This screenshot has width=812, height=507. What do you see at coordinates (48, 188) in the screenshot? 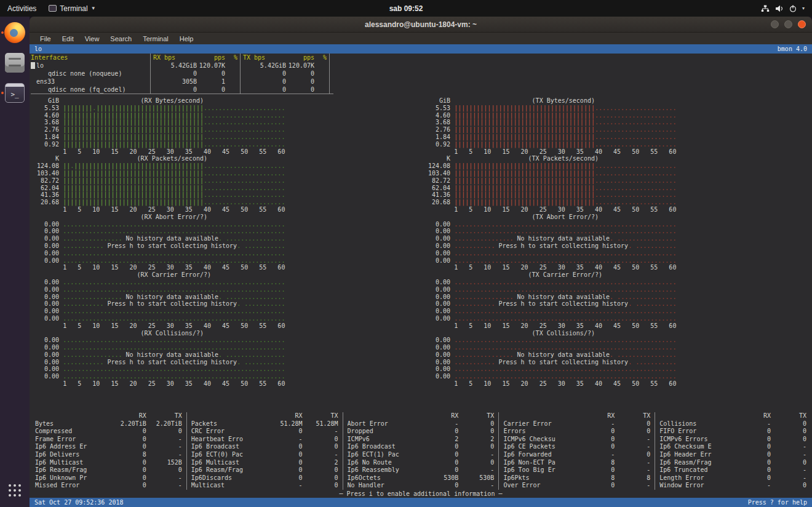
I see `graph-ytick: 62.04` at bounding box center [48, 188].